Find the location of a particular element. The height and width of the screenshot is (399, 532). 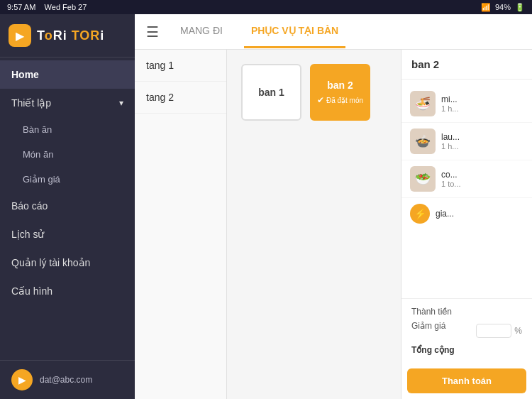

status-time: 9:57 AM Wed Feb 27 is located at coordinates (47, 7).